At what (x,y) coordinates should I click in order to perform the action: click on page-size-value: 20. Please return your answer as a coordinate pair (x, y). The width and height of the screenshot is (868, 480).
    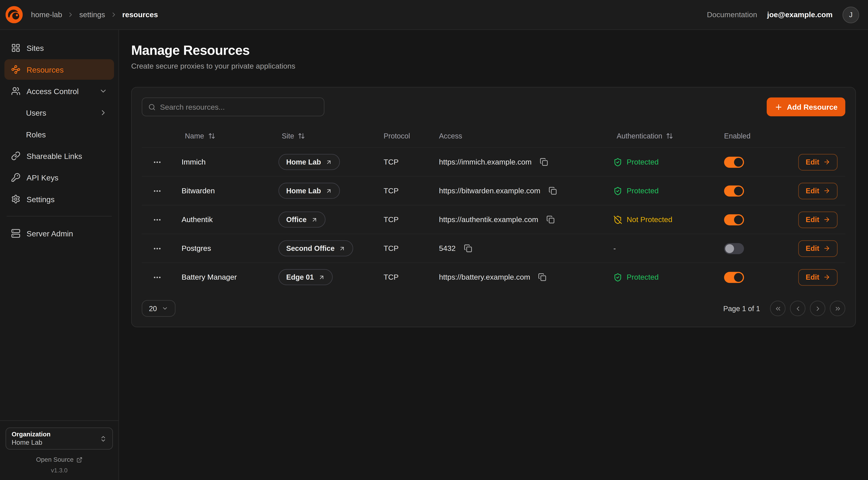
    Looking at the image, I should click on (153, 308).